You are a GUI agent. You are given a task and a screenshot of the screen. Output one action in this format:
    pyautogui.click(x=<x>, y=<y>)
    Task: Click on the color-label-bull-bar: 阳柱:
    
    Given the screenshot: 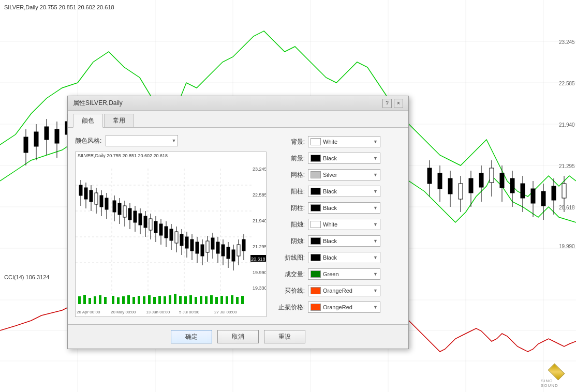 What is the action you would take?
    pyautogui.click(x=291, y=191)
    